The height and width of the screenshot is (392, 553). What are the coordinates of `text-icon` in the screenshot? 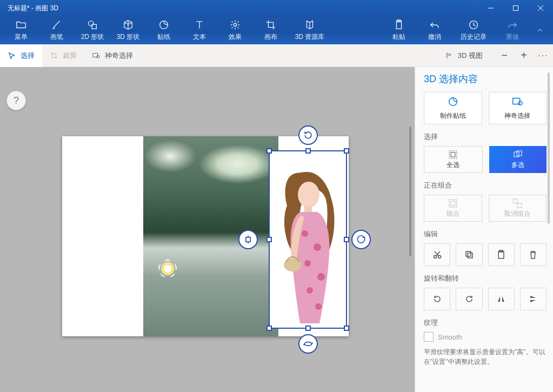 It's located at (199, 25).